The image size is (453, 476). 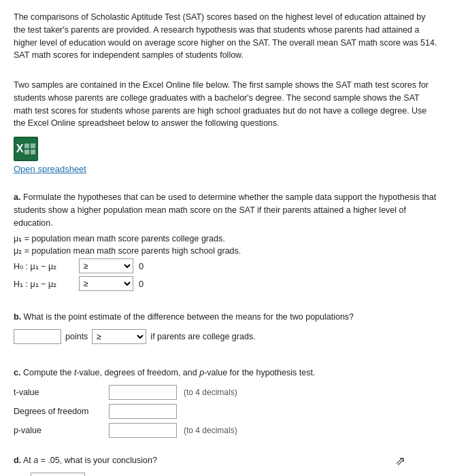 What do you see at coordinates (227, 411) in the screenshot?
I see `df-row: Degrees of freedom` at bounding box center [227, 411].